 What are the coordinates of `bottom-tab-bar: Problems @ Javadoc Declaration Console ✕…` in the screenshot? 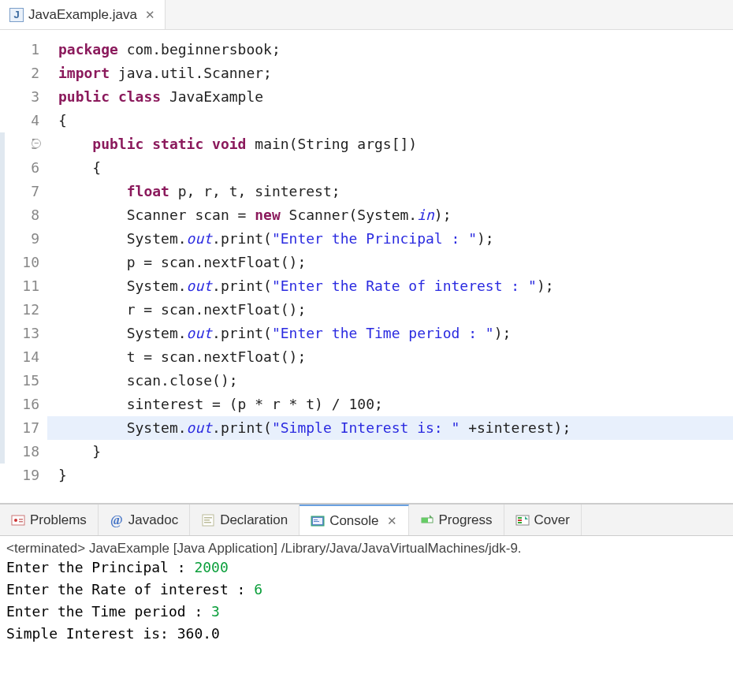 It's located at (366, 520).